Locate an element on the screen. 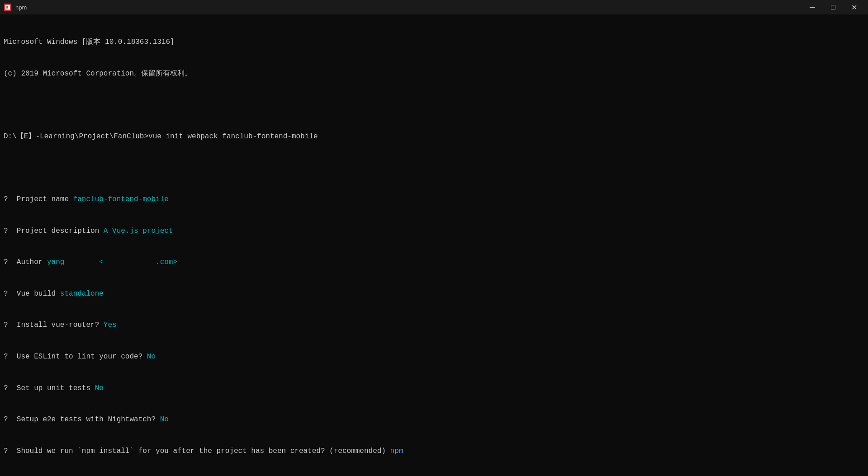  vue-router-line: ? Install vue-router? Yes is located at coordinates (434, 325).